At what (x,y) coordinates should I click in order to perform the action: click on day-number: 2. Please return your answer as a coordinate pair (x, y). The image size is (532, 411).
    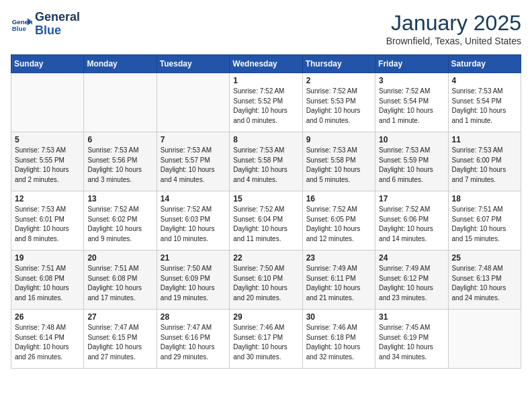
    Looking at the image, I should click on (339, 81).